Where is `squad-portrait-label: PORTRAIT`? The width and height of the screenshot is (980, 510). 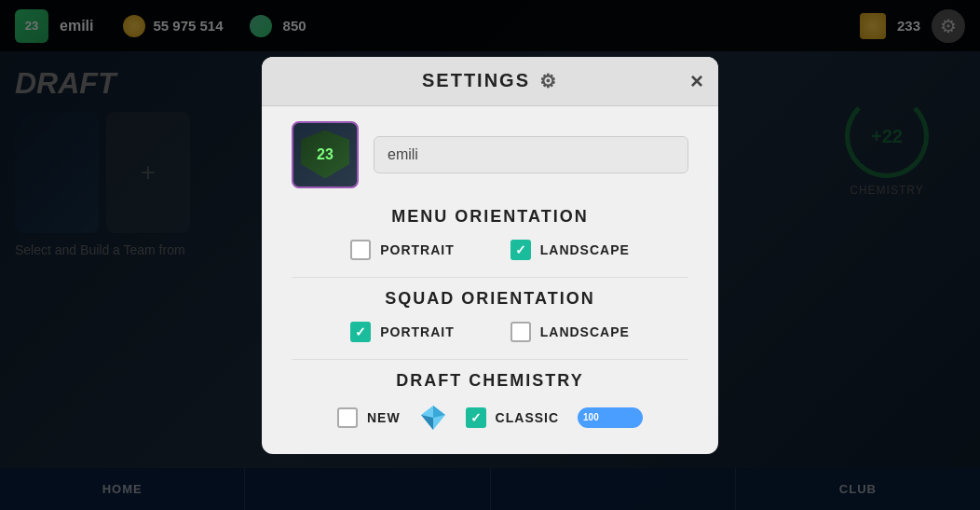 squad-portrait-label: PORTRAIT is located at coordinates (417, 332).